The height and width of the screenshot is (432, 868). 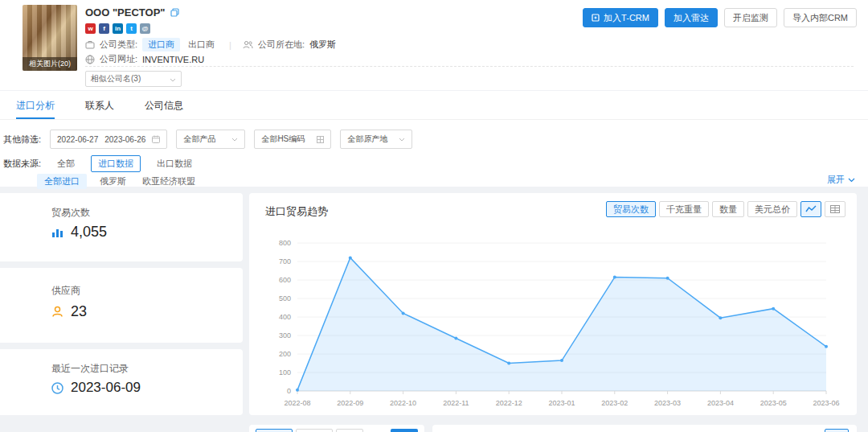 I want to click on supplier-icon, so click(x=58, y=312).